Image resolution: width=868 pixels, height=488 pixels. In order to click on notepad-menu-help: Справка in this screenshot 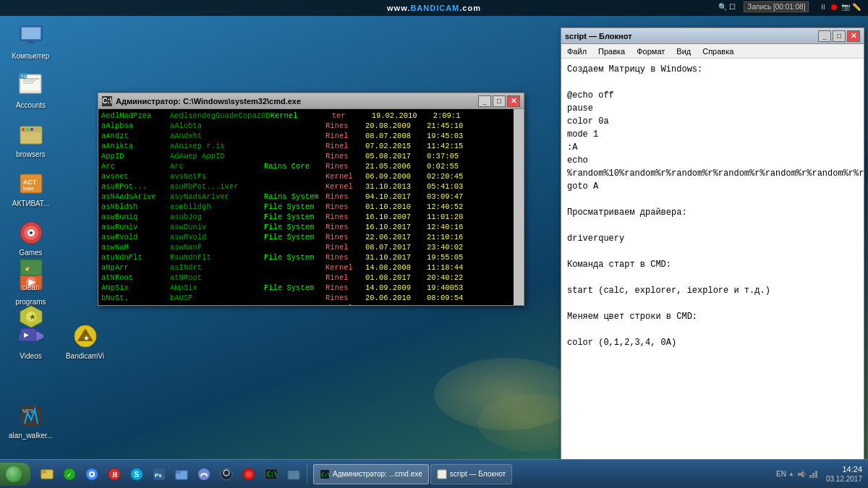, I will do `click(718, 51)`.